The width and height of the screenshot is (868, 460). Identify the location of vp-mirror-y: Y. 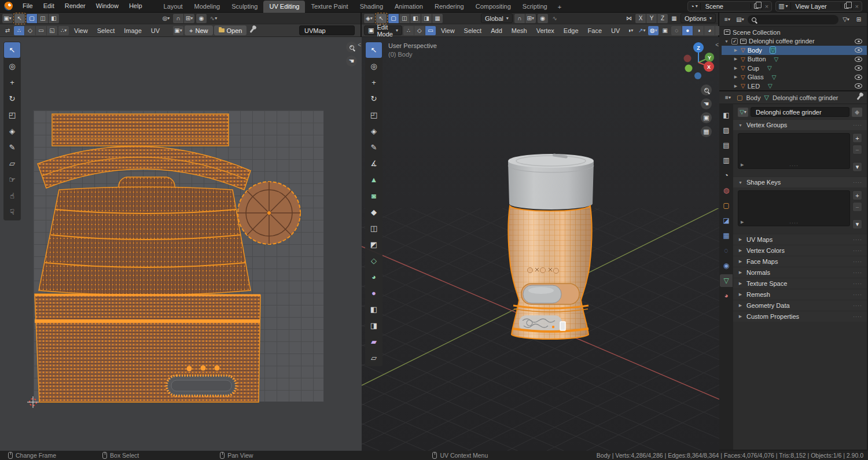
(652, 19).